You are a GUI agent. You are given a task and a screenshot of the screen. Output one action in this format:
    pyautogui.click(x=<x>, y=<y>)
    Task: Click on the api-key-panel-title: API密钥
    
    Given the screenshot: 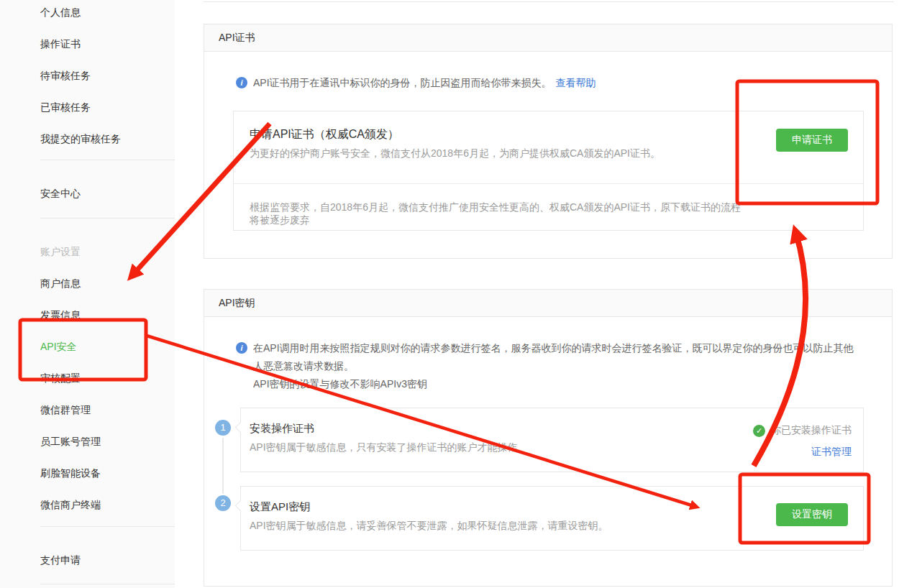 What is the action you would take?
    pyautogui.click(x=548, y=303)
    